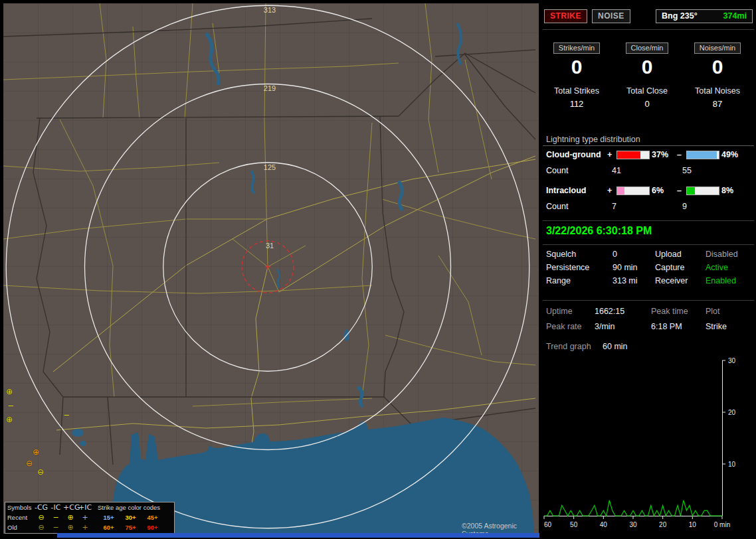 Image resolution: width=756 pixels, height=539 pixels. I want to click on pos-cg-recent-icon: ⊕, so click(70, 518).